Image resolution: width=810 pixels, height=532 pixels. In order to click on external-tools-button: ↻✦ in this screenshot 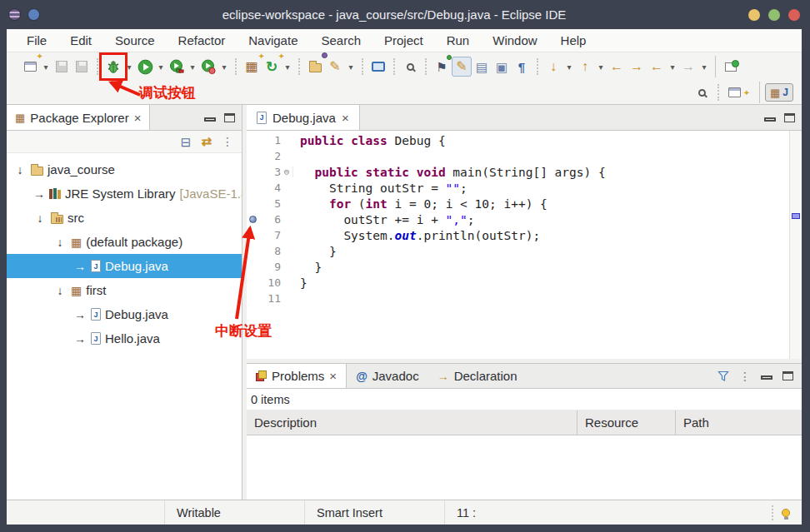, I will do `click(272, 67)`.